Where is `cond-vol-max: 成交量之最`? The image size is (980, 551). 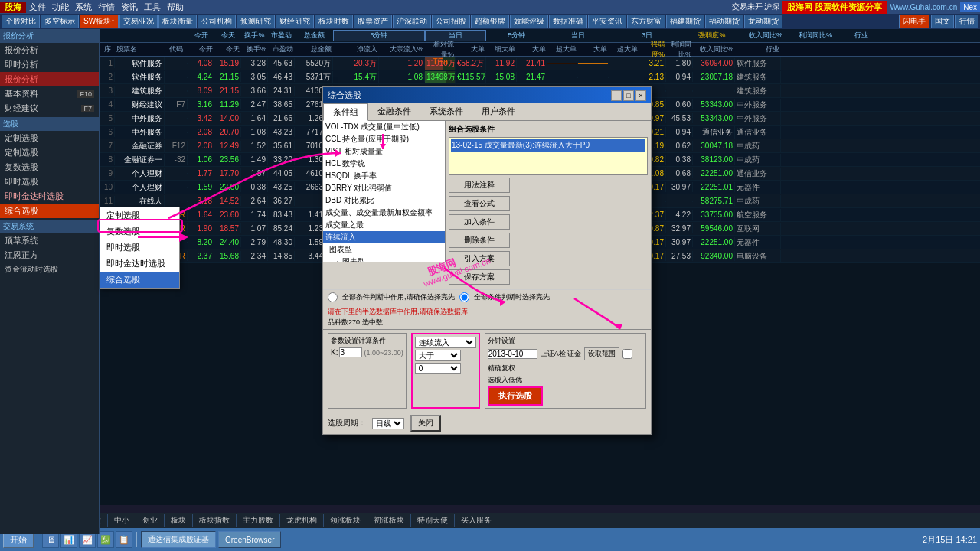 cond-vol-max: 成交量之最 is located at coordinates (384, 225).